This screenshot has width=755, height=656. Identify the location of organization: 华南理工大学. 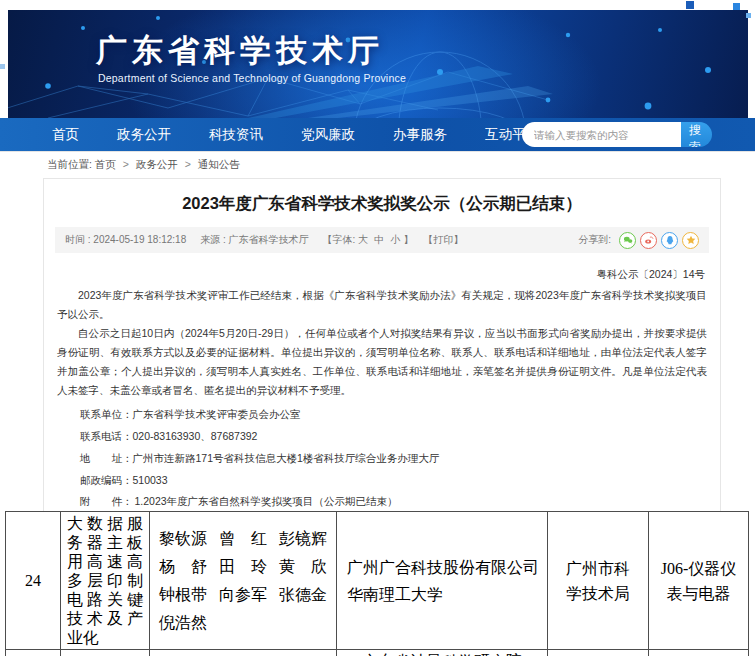
(443, 594).